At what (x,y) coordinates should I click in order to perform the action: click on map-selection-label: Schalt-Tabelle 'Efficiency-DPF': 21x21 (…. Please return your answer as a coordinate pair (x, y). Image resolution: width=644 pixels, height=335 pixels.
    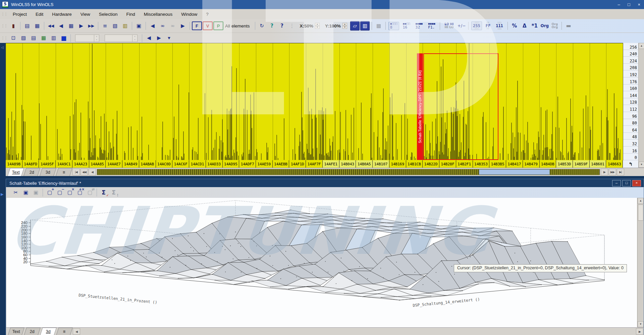
    Looking at the image, I should click on (420, 107).